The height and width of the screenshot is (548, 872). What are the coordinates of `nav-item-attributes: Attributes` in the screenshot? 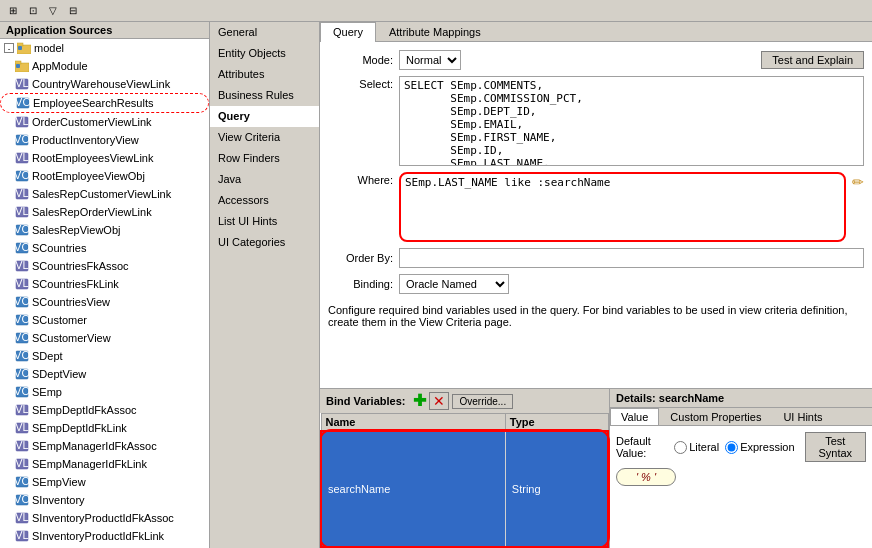 It's located at (264, 74).